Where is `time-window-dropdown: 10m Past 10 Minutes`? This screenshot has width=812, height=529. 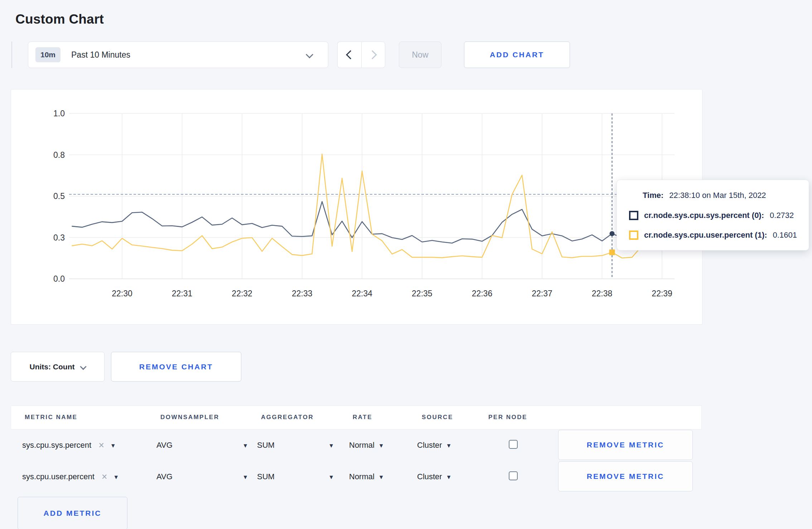
time-window-dropdown: 10m Past 10 Minutes is located at coordinates (178, 55).